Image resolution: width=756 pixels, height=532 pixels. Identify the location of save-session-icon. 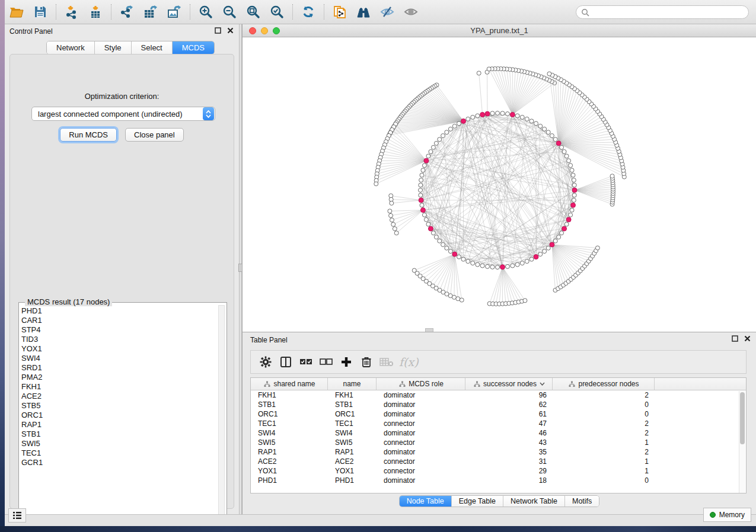
(40, 12).